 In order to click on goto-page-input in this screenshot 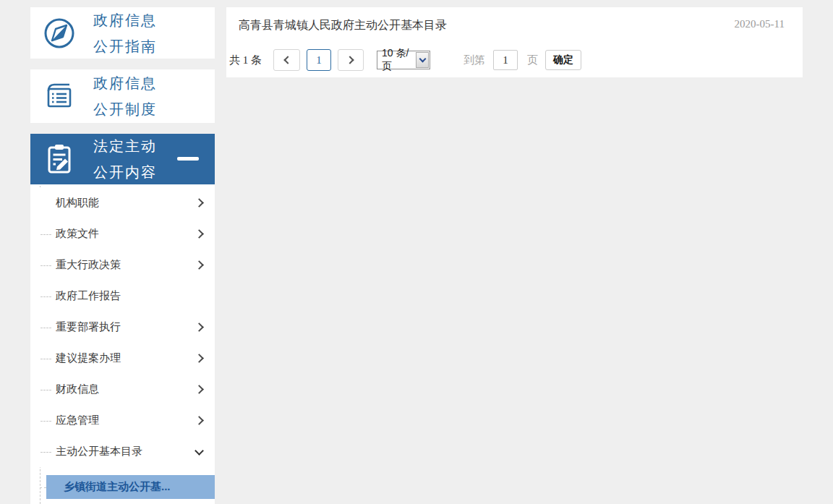, I will do `click(505, 60)`.